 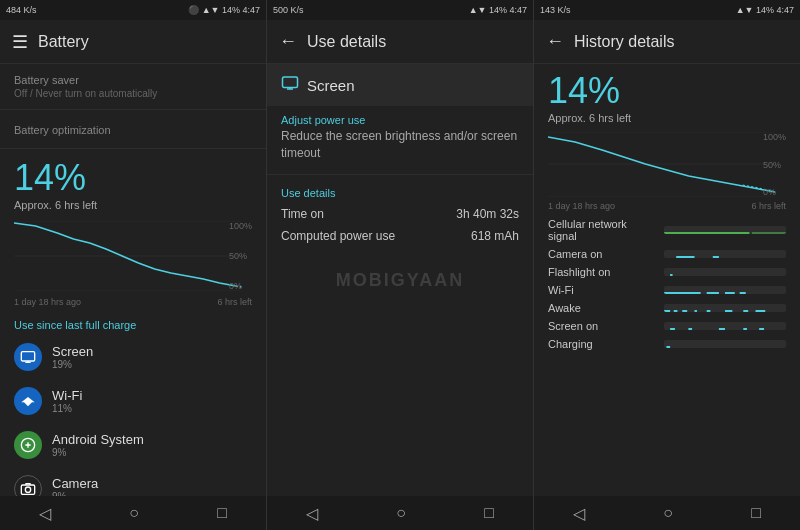 What do you see at coordinates (603, 272) in the screenshot?
I see `flashlight-on-label: Flashlight on` at bounding box center [603, 272].